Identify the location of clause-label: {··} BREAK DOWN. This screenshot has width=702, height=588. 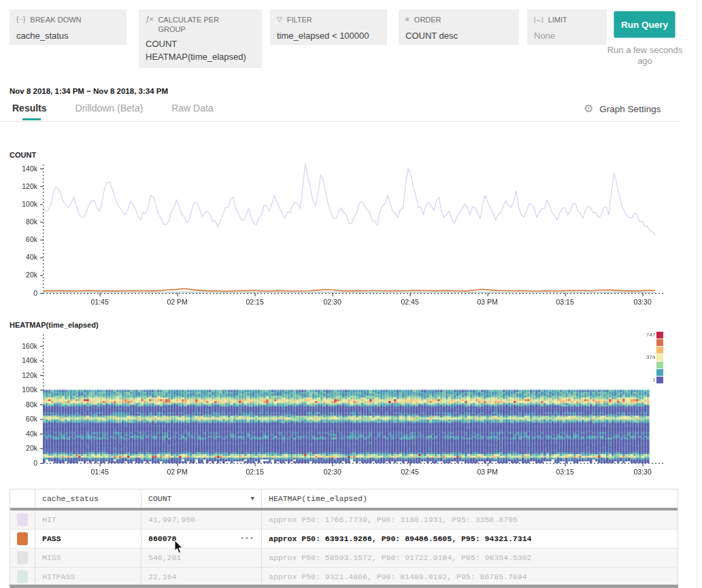
(68, 20).